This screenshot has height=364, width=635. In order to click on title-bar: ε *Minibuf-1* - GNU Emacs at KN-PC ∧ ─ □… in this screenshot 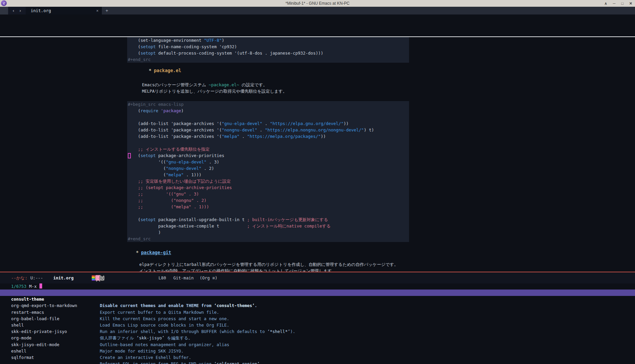, I will do `click(318, 3)`.